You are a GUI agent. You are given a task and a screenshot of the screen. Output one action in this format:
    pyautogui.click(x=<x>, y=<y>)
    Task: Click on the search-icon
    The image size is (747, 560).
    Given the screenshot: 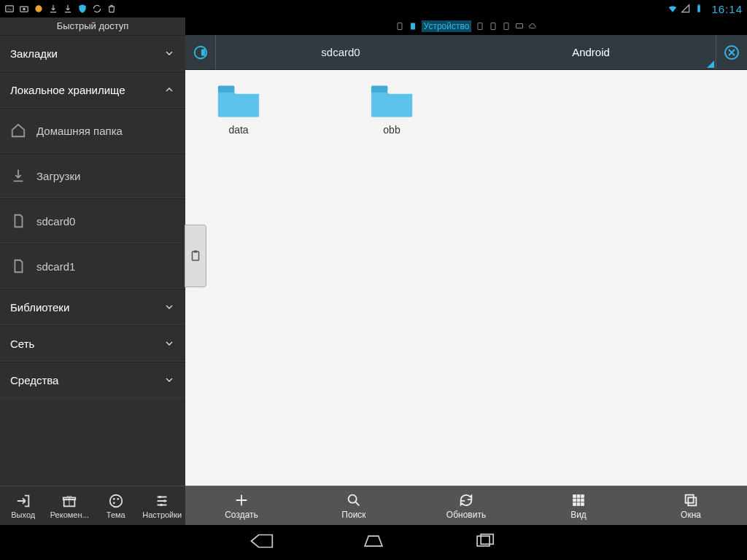 What is the action you would take?
    pyautogui.click(x=354, y=500)
    